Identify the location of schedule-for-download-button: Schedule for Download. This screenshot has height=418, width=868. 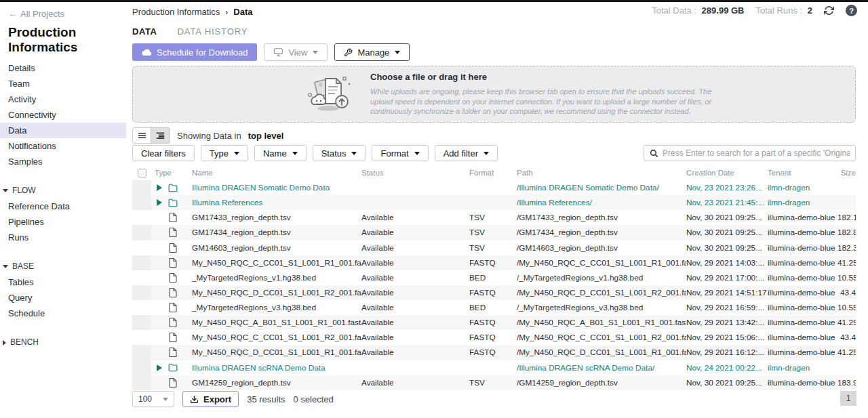
(195, 52).